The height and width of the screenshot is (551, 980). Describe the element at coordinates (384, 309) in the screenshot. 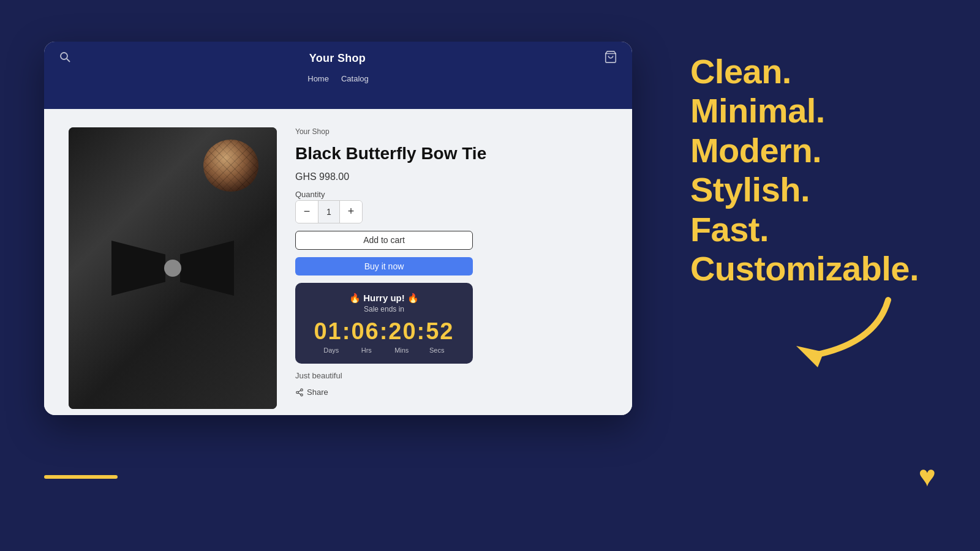

I see `countdown-subtitle: Sale ends in` at that location.